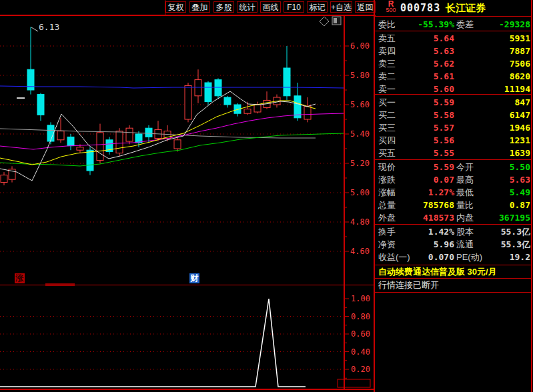 Image resolution: width=533 pixels, height=392 pixels. I want to click on svg-text: 5.40, so click(360, 134).